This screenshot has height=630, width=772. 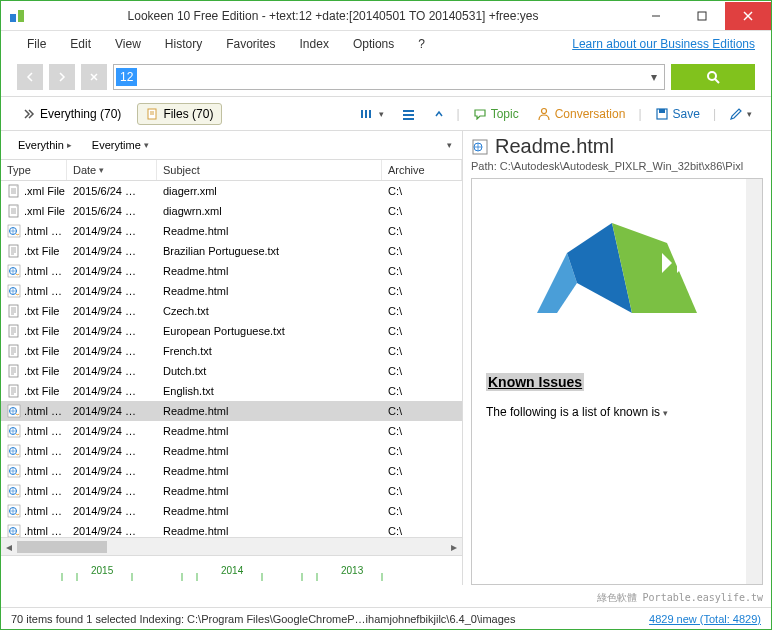 I want to click on table-row: .xml File2015/6/24 …diagerr.xmlC:\, so click(x=232, y=191).